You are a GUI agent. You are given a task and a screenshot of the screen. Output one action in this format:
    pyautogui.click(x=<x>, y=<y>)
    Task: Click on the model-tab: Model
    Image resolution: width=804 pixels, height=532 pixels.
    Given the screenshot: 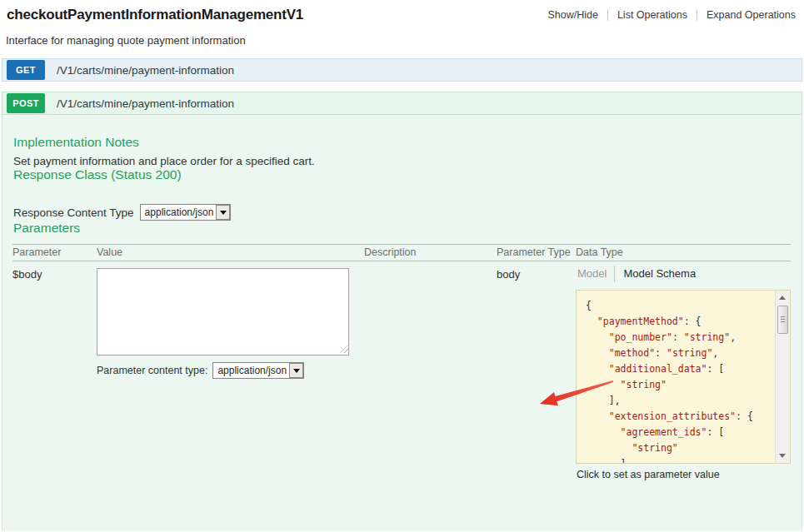 What is the action you would take?
    pyautogui.click(x=596, y=274)
    